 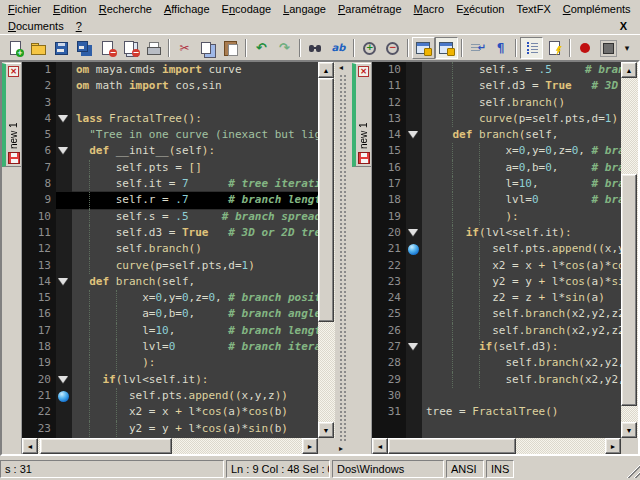 I want to click on code-text: z2 = z + l*sin(a), so click(x=522, y=298).